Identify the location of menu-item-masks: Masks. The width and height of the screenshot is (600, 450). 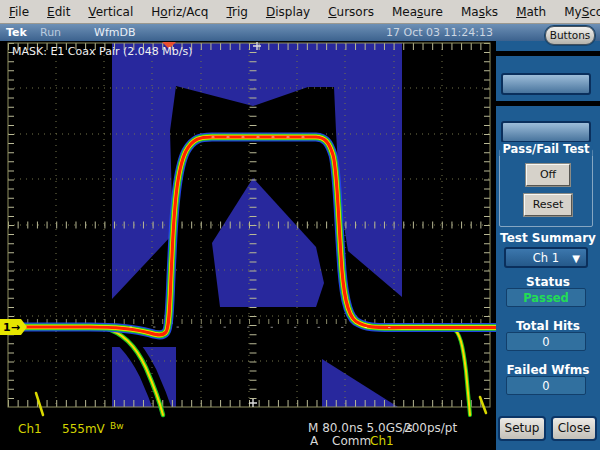
(480, 12).